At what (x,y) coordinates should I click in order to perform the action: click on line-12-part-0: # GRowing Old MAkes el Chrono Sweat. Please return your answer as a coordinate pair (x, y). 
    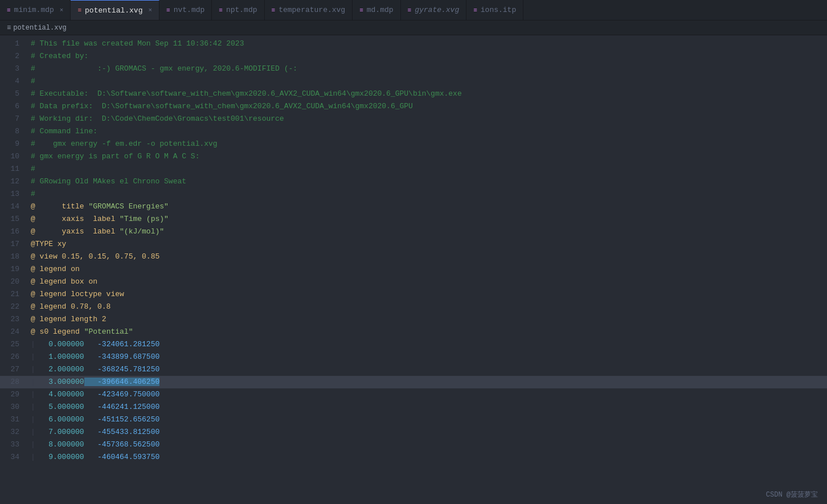
    Looking at the image, I should click on (108, 181).